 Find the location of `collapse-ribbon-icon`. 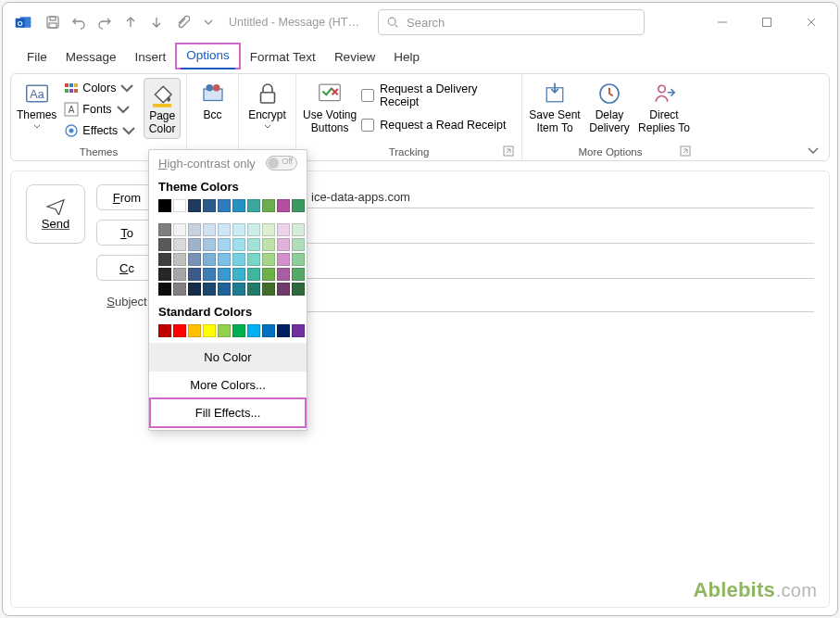

collapse-ribbon-icon is located at coordinates (813, 150).